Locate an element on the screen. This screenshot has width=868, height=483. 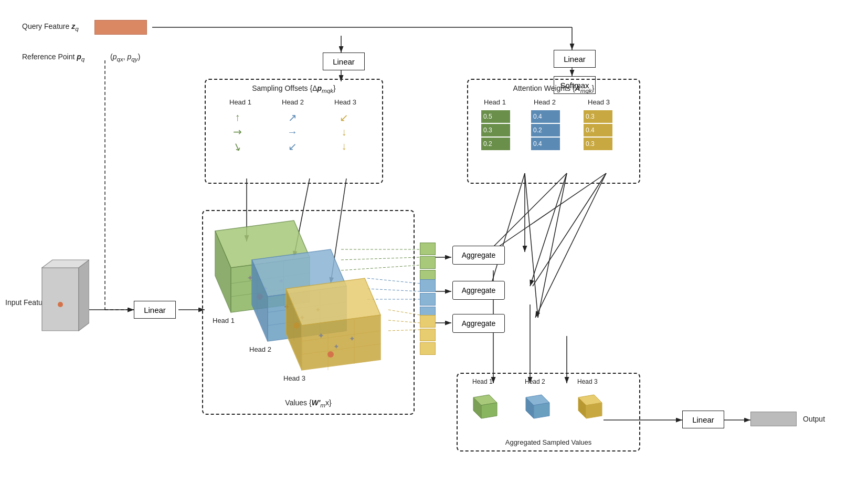
output-rect is located at coordinates (774, 419).